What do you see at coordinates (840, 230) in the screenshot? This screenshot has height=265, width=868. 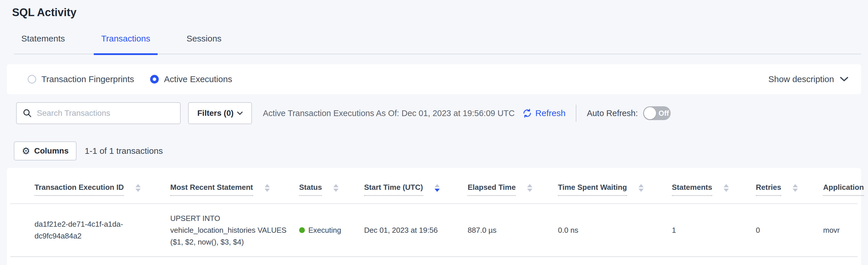 I see `cell-application: movr` at bounding box center [840, 230].